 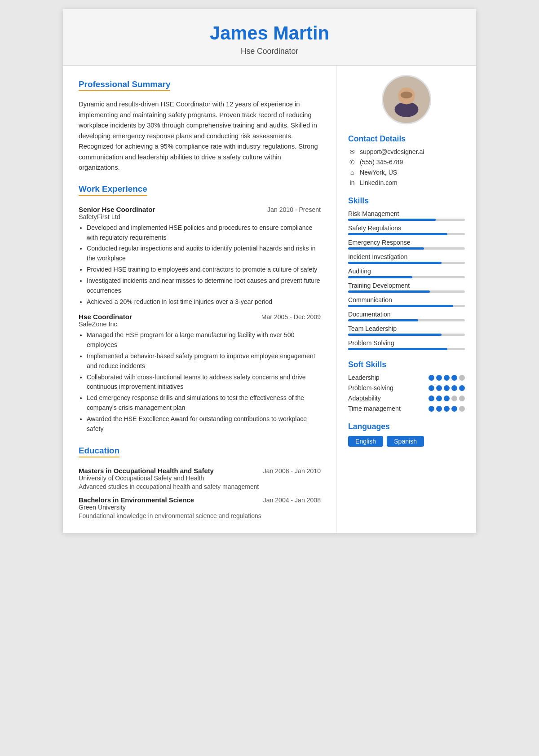 I want to click on soft-skill-item: Problem-solving, so click(x=406, y=388).